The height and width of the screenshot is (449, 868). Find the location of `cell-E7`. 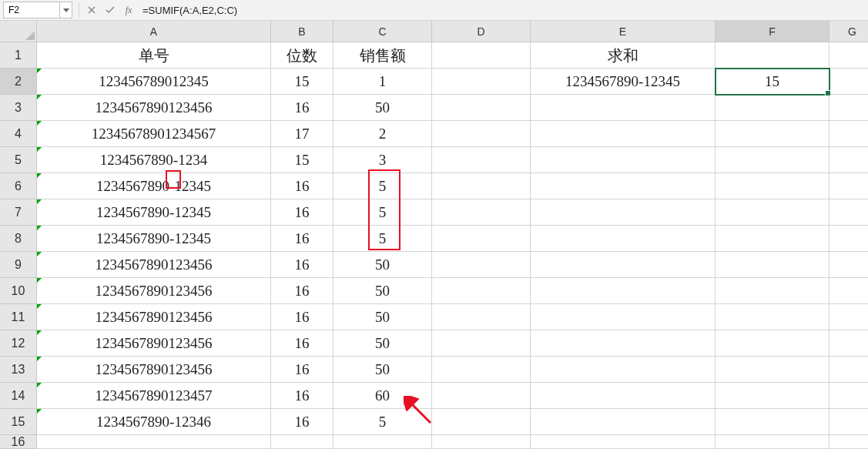

cell-E7 is located at coordinates (623, 213).